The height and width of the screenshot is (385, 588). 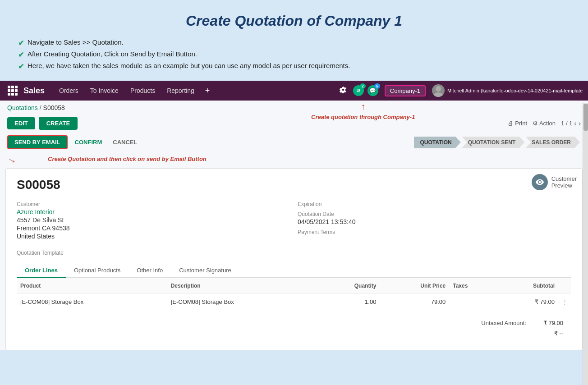 What do you see at coordinates (493, 142) in the screenshot?
I see `step-quotation-sent: QUOTATION SENT` at bounding box center [493, 142].